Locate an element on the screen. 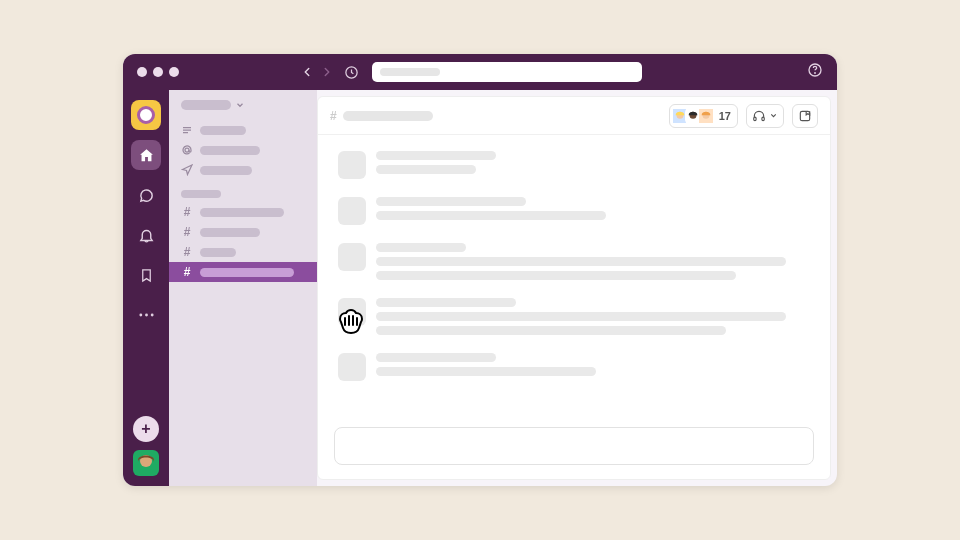 The image size is (960, 540). drafts-icon is located at coordinates (187, 170).